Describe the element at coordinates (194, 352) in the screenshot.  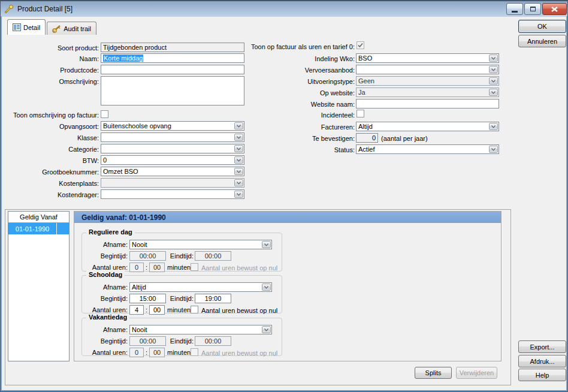
I see `vakantiedag-bewust-checkbox` at that location.